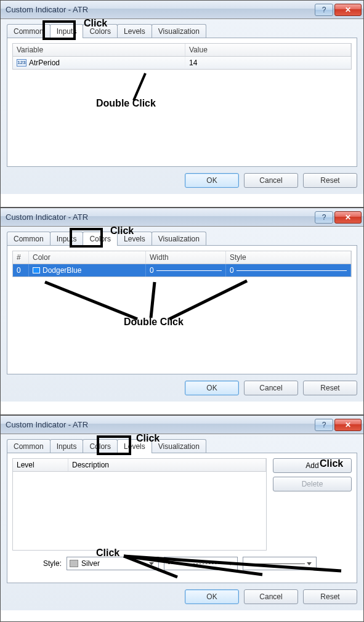  I want to click on color-name: DodgerBlue, so click(62, 270).